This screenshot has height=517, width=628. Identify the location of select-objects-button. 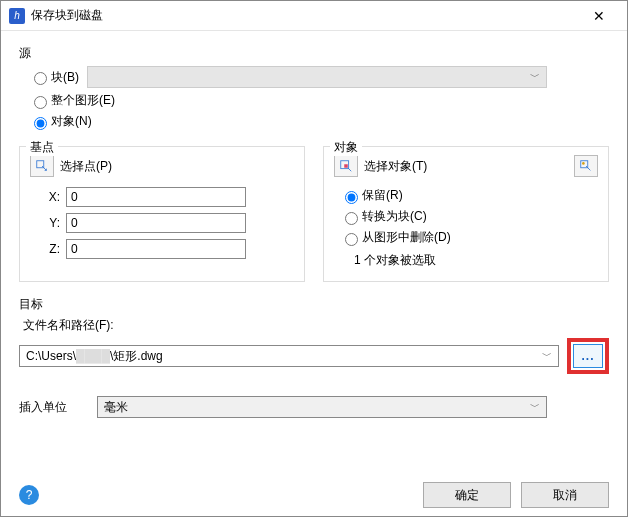
(346, 166).